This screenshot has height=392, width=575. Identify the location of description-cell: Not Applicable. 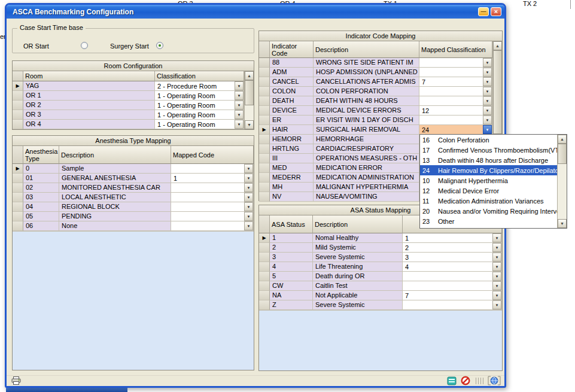
(358, 296).